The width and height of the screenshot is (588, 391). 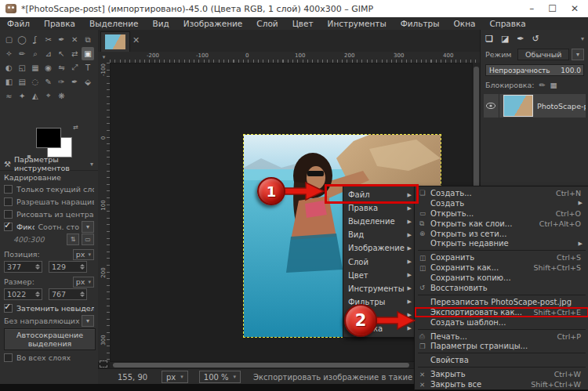 I want to click on fuzzy-select-tool-icon: ⧉, so click(x=88, y=39).